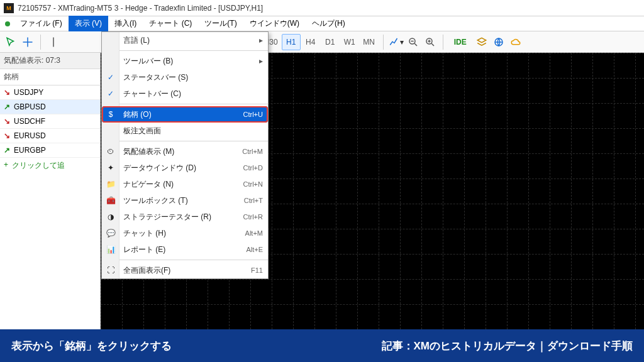 The width and height of the screenshot is (644, 362). I want to click on line-chart-icon: ▾, so click(396, 42).